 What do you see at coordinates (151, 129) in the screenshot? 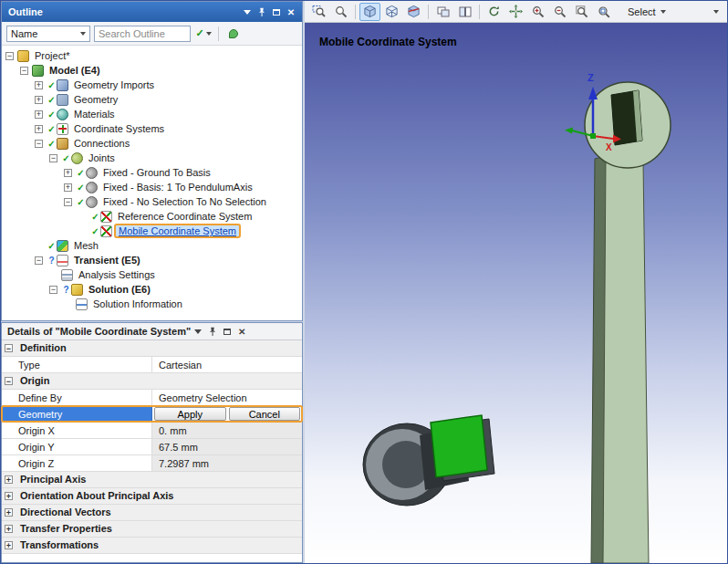
I see `tree-item-coordinate-systems: Coordinate Systems` at bounding box center [151, 129].